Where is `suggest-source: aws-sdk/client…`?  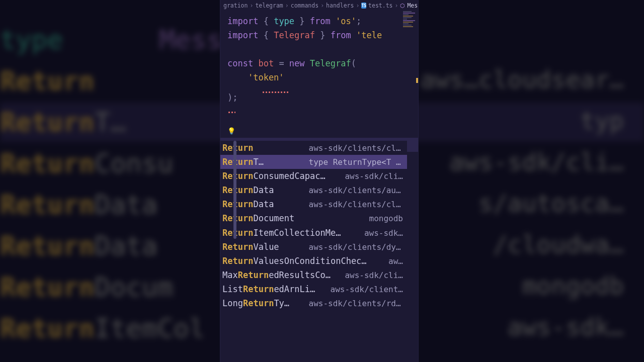
suggest-source: aws-sdk/client… is located at coordinates (364, 290).